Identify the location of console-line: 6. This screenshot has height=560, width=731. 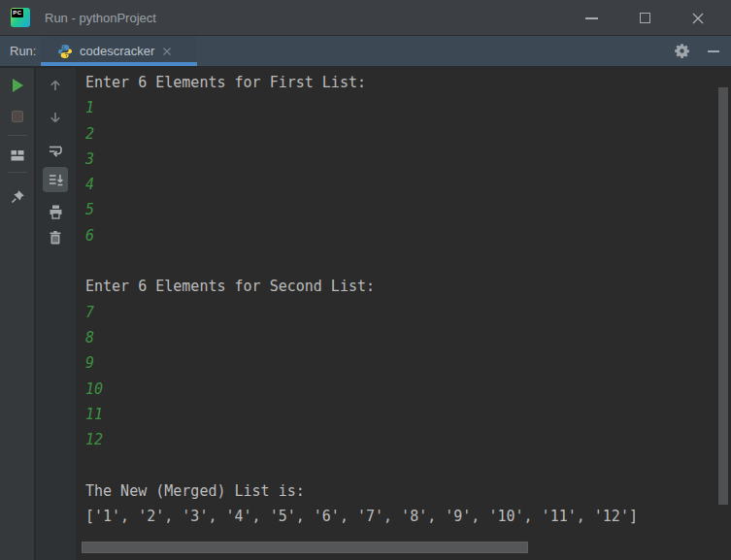
(408, 236).